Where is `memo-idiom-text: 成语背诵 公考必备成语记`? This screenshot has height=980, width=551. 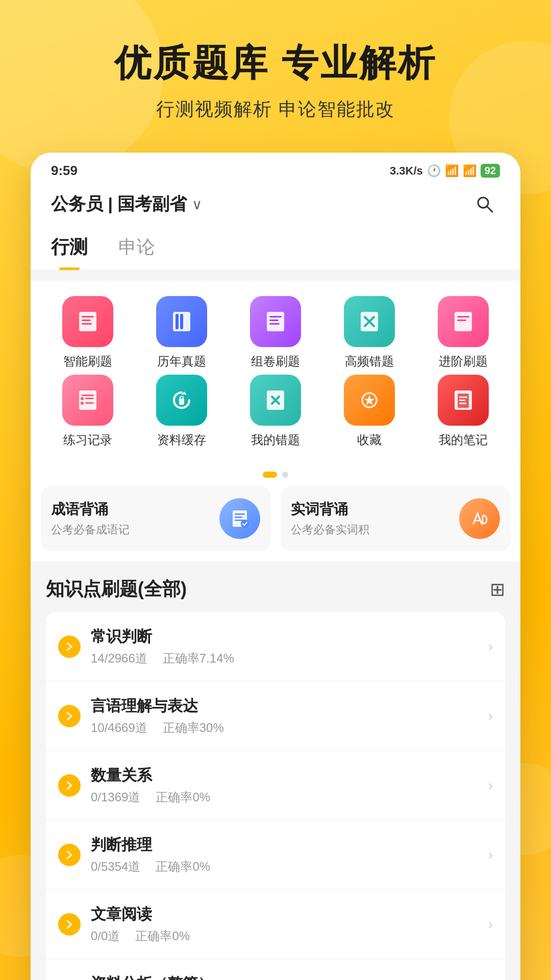 memo-idiom-text: 成语背诵 公考必备成语记 is located at coordinates (135, 519).